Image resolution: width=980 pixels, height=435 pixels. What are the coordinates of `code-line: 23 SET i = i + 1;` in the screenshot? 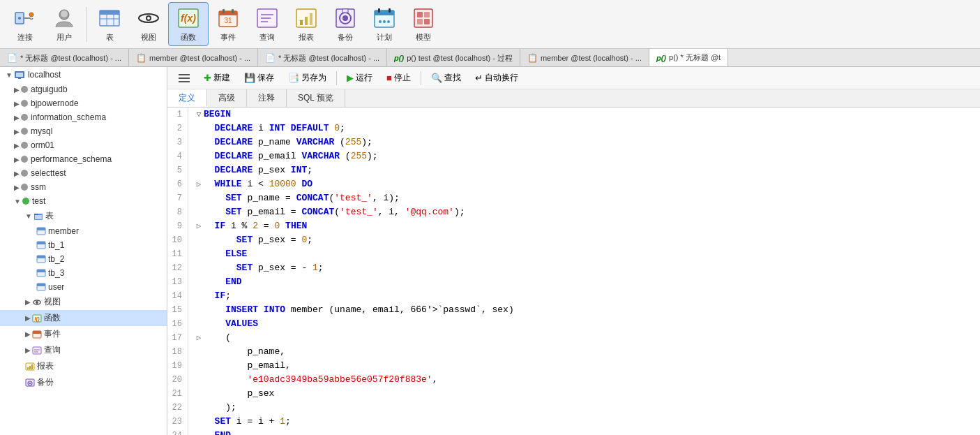 It's located at (573, 422).